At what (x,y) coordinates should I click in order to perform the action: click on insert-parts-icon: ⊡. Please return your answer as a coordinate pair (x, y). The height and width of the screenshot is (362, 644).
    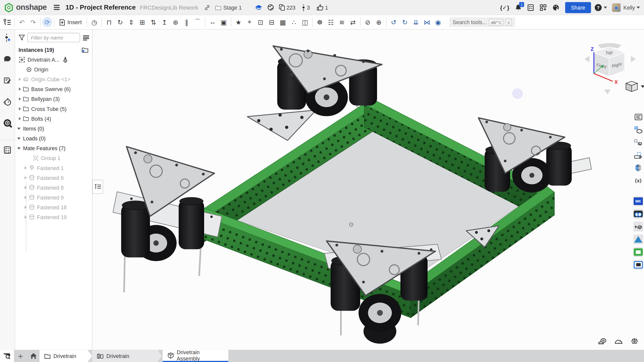
    Looking at the image, I should click on (261, 22).